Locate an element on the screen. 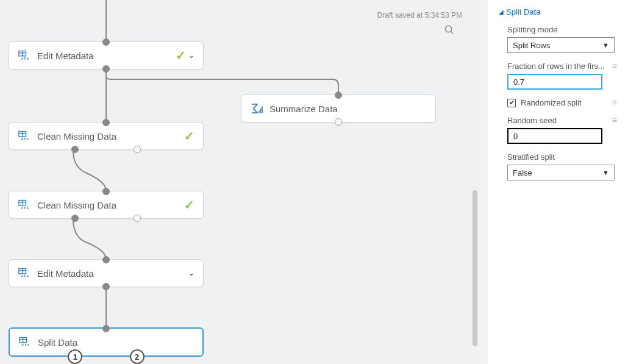  module-edit-metadata-2: Edit Metadata ⌄ is located at coordinates (106, 273).